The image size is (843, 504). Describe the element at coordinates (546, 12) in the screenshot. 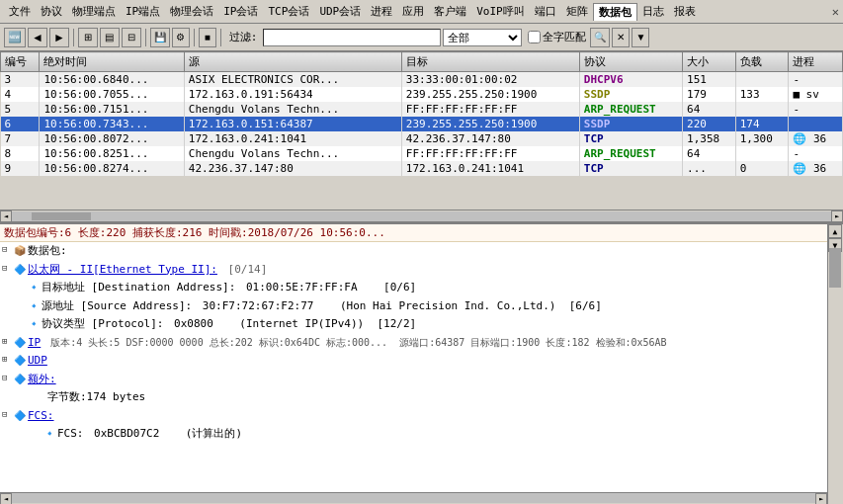

I see `menu-port: 端口` at that location.